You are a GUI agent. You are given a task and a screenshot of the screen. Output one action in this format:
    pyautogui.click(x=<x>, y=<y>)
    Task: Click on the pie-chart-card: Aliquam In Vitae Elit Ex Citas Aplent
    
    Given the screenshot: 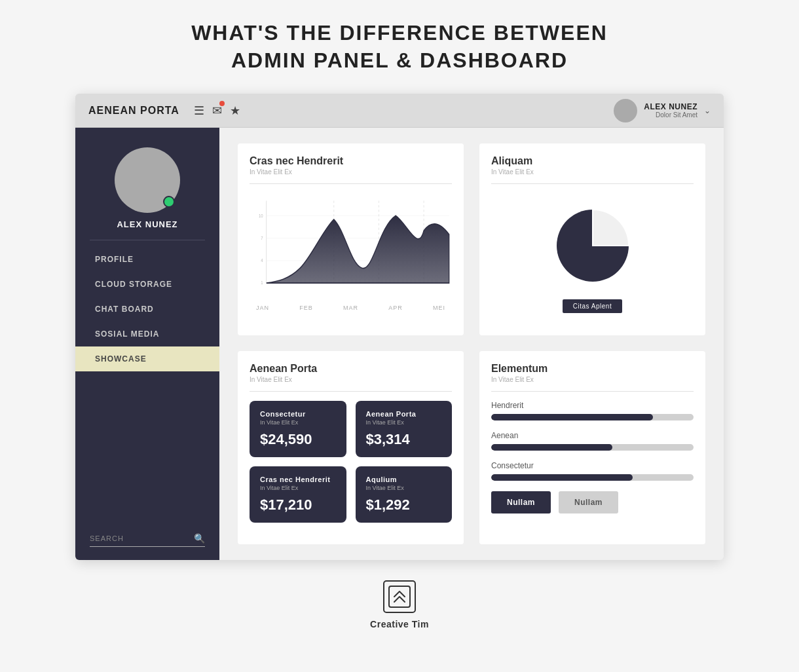 What is the action you would take?
    pyautogui.click(x=592, y=240)
    